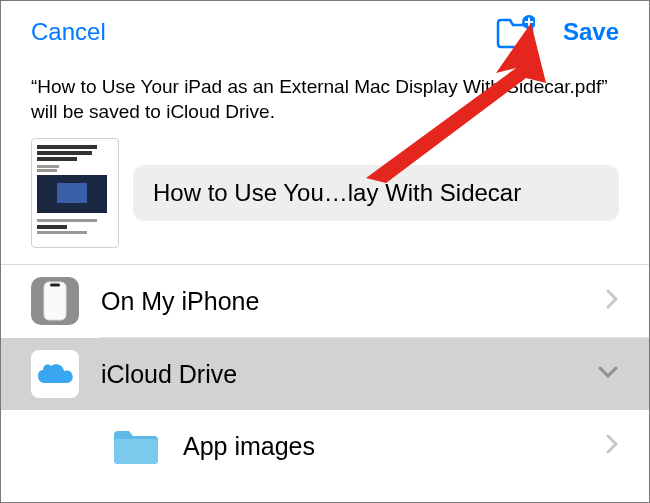  What do you see at coordinates (68, 32) in the screenshot?
I see `cancel-button: Cancel` at bounding box center [68, 32].